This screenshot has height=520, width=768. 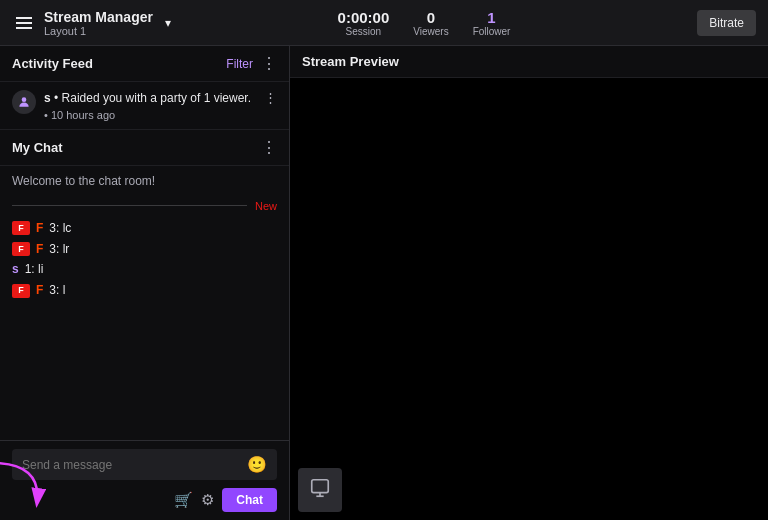 What do you see at coordinates (38, 148) in the screenshot?
I see `chat-title: My Chat` at bounding box center [38, 148].